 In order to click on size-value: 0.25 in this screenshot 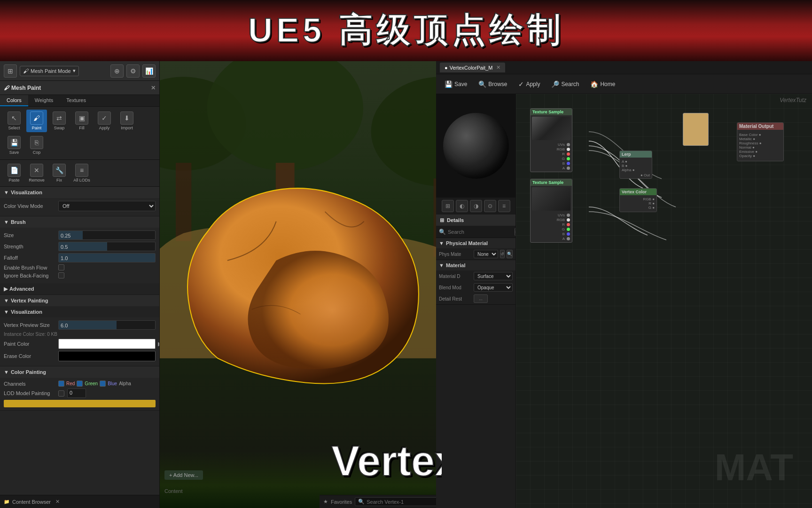, I will do `click(66, 235)`.